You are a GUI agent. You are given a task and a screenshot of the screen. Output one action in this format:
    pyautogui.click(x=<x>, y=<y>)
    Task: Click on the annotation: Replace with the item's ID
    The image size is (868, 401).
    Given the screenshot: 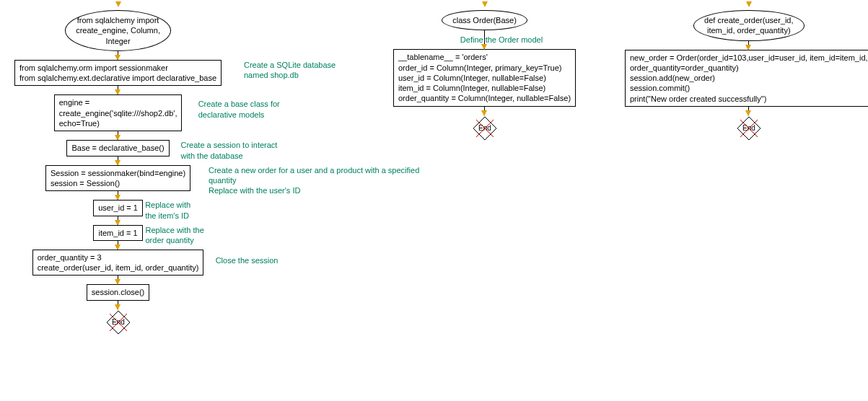 What is the action you would take?
    pyautogui.click(x=167, y=211)
    